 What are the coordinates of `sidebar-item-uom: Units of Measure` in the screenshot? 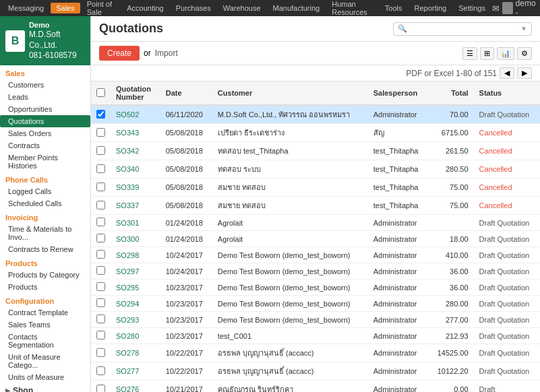 It's located at (45, 377).